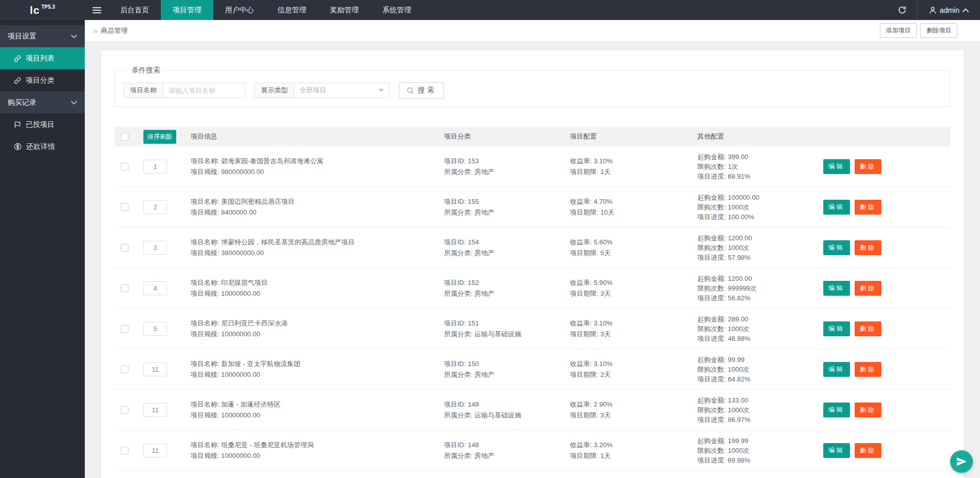  I want to click on delete-project-button: 删除项目, so click(939, 31).